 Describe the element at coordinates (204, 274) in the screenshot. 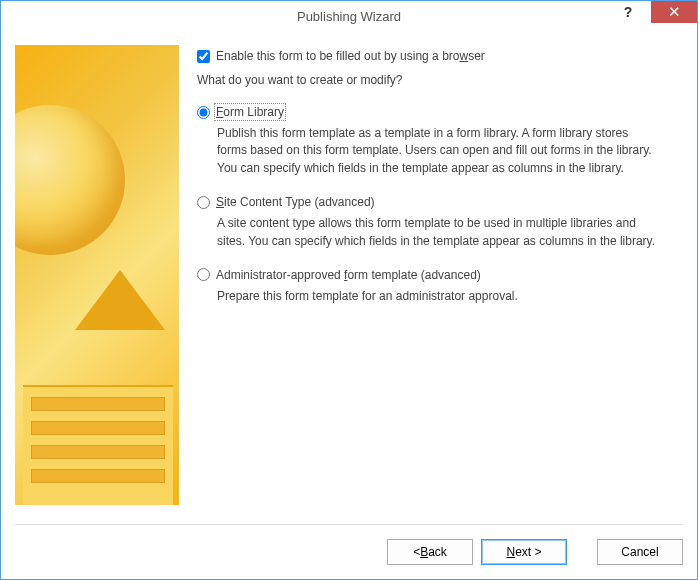

I see `radio-admin-approved` at that location.